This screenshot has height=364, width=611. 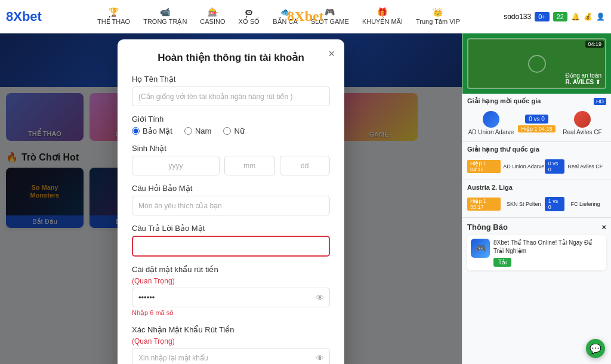 I want to click on ho-ten-group: Họ Tên Thật, so click(x=231, y=91).